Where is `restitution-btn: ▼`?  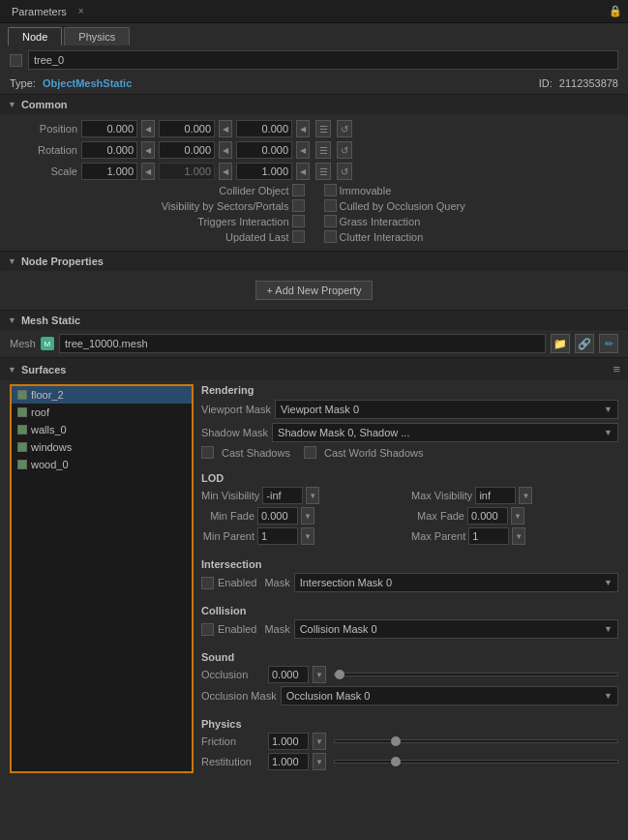 restitution-btn: ▼ is located at coordinates (319, 762).